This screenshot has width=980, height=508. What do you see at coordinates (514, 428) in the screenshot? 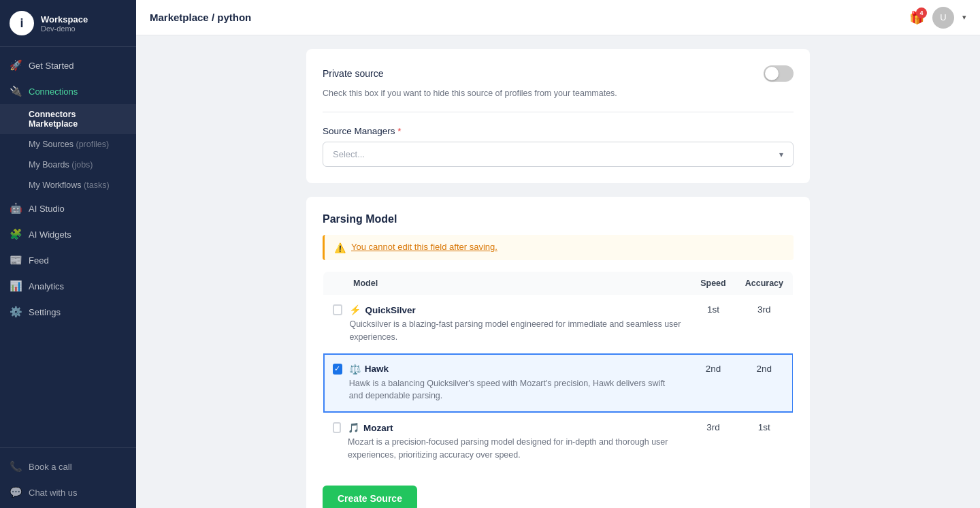
I see `model-name: 🎵 Mozart` at bounding box center [514, 428].